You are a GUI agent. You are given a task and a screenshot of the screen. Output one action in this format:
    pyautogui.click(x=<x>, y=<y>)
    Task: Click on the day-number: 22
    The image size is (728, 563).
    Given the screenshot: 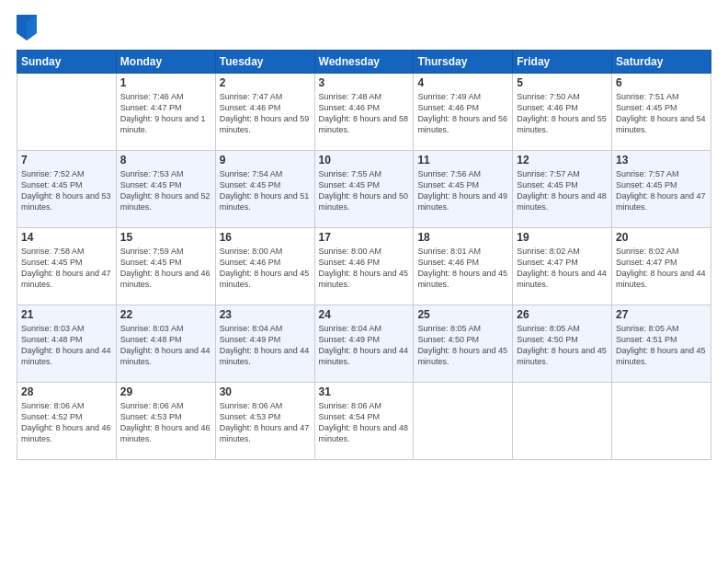 What is the action you would take?
    pyautogui.click(x=165, y=315)
    